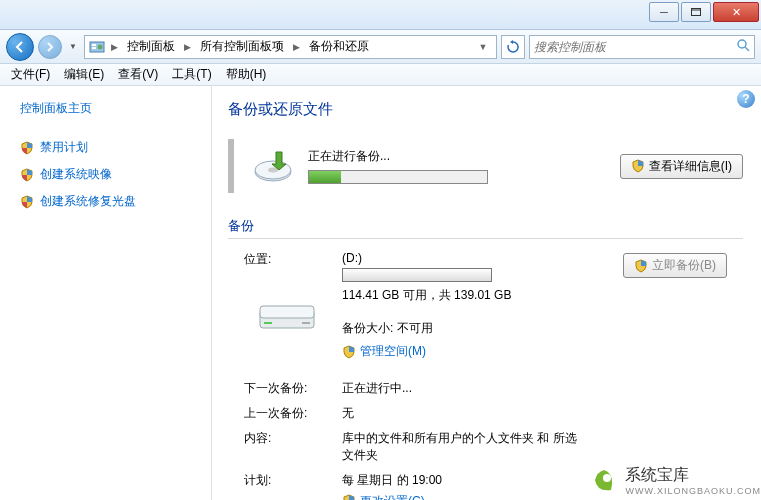  What do you see at coordinates (110, 108) in the screenshot?
I see `control-panel-home-link: 控制面板主页` at bounding box center [110, 108].